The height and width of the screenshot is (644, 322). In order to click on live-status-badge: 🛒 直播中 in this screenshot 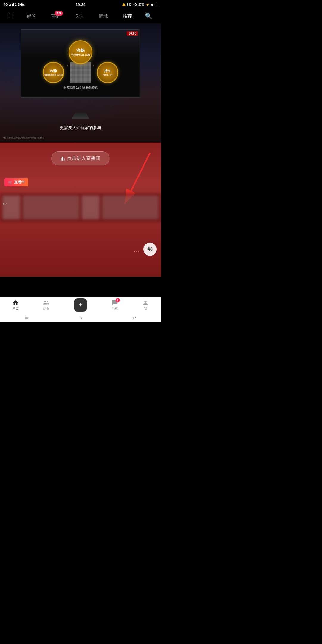, I will do `click(16, 182)`.